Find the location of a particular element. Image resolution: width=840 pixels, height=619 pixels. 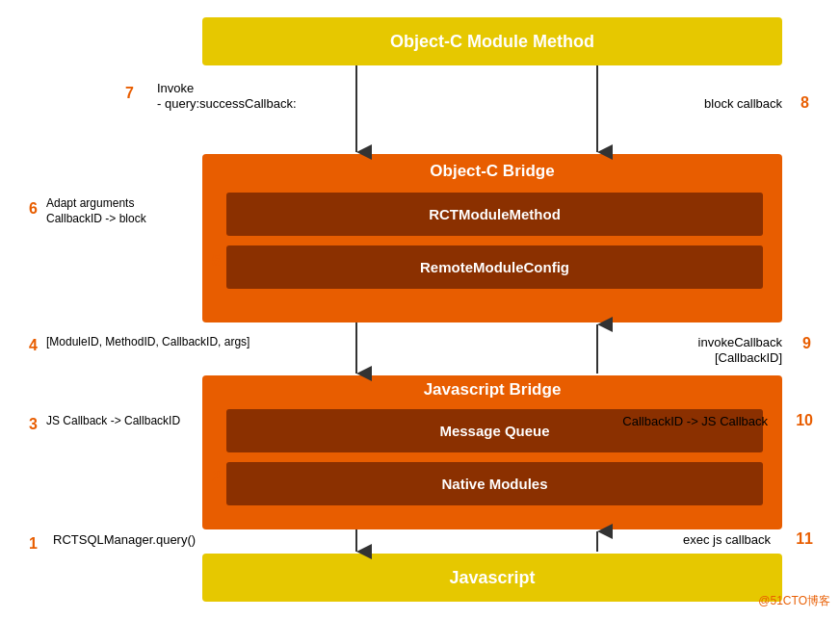

step9-text2: [CallbackID] is located at coordinates (748, 358).